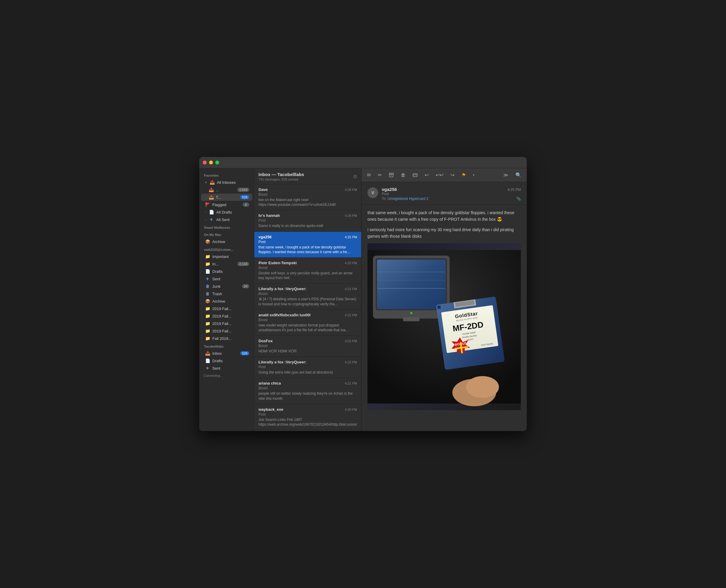  I want to click on sidebar-item-label-t: T..., so click(227, 197).